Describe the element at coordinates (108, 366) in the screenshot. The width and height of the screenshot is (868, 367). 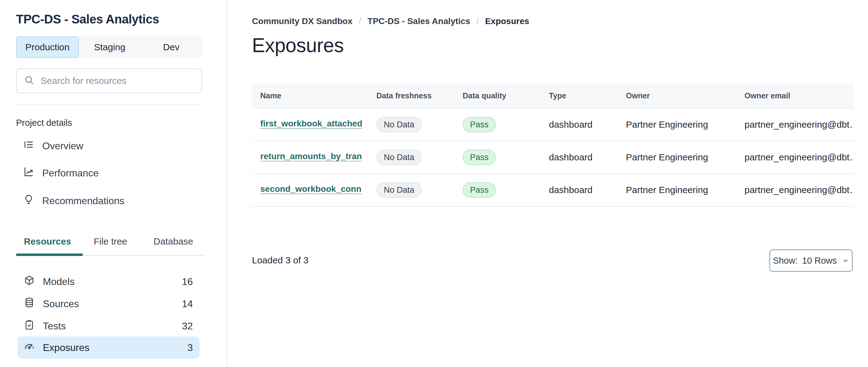
I see `sidebar-item-partial` at that location.